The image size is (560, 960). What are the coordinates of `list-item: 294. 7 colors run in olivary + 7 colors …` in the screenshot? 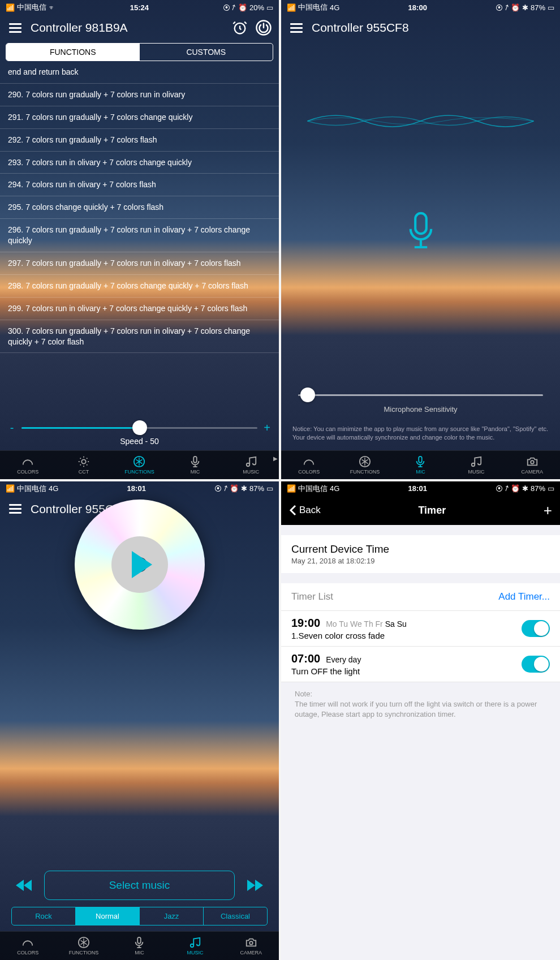 It's located at (139, 185).